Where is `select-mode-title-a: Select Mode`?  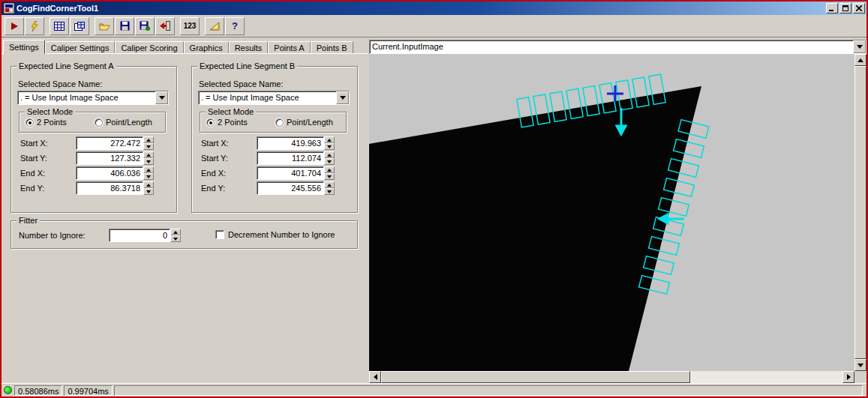
select-mode-title-a: Select Mode is located at coordinates (50, 112).